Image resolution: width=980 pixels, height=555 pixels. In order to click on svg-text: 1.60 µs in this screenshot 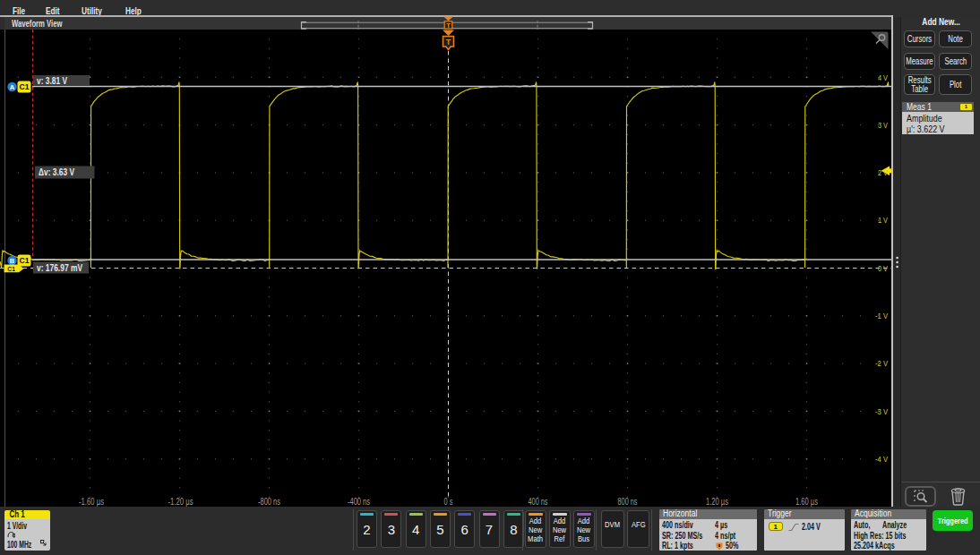, I will do `click(806, 501)`.